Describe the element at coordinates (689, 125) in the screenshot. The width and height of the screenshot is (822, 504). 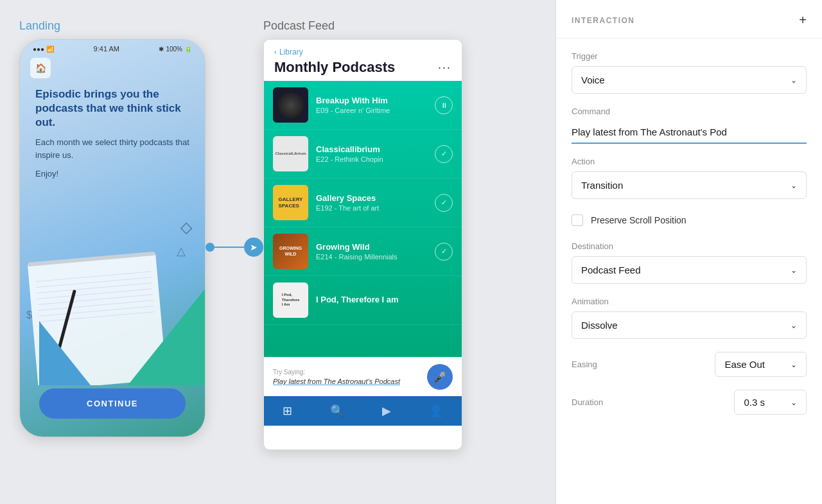
I see `command-group: Command` at that location.